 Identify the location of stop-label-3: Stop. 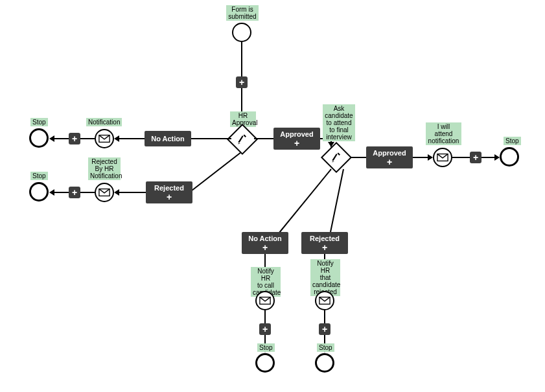
(266, 347).